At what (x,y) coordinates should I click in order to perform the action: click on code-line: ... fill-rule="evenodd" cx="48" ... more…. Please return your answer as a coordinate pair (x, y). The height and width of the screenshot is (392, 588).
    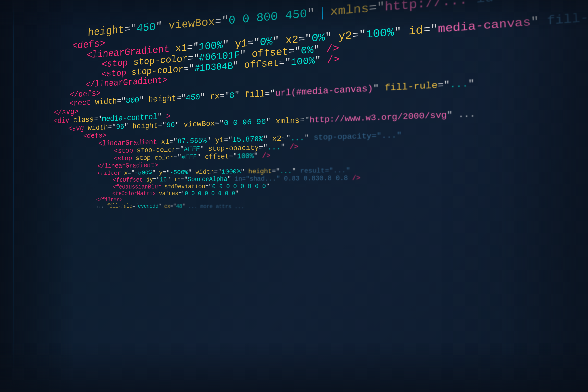
    Looking at the image, I should click on (318, 208).